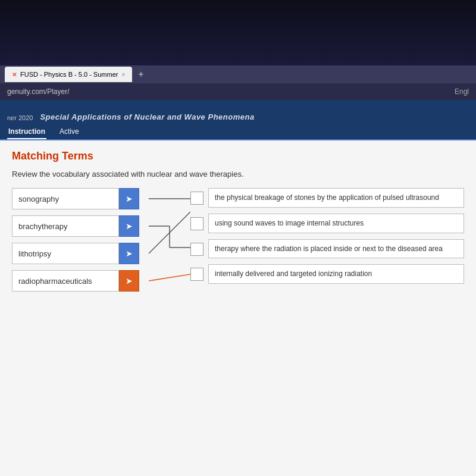 The height and width of the screenshot is (476, 476). What do you see at coordinates (38, 92) in the screenshot?
I see `url-display: genuity.com/Player/` at bounding box center [38, 92].